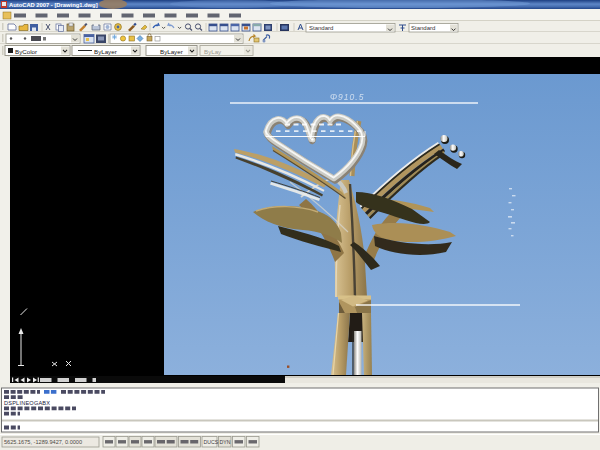 This screenshot has height=450, width=600. Describe the element at coordinates (212, 442) in the screenshot. I see `svg-text: DUCS` at that location.